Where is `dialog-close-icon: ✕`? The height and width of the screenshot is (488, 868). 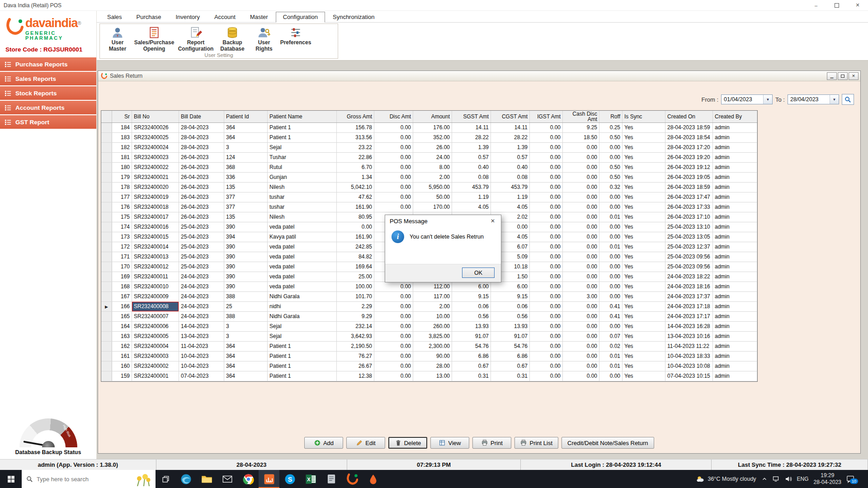
dialog-close-icon: ✕ is located at coordinates (493, 221).